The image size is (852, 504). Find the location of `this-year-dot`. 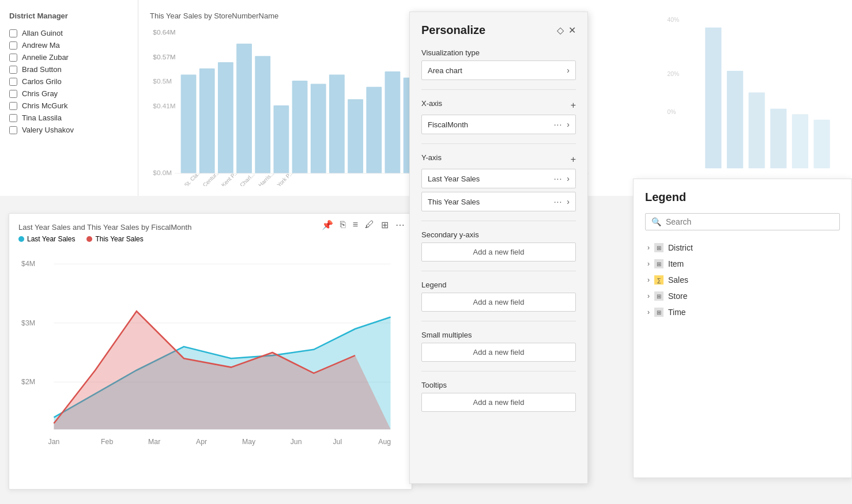

this-year-dot is located at coordinates (89, 239).